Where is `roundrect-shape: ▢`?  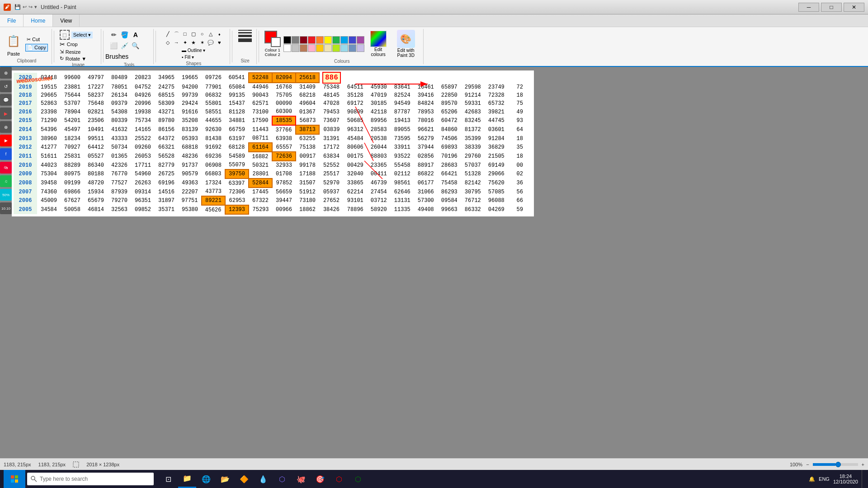 roundrect-shape: ▢ is located at coordinates (193, 34).